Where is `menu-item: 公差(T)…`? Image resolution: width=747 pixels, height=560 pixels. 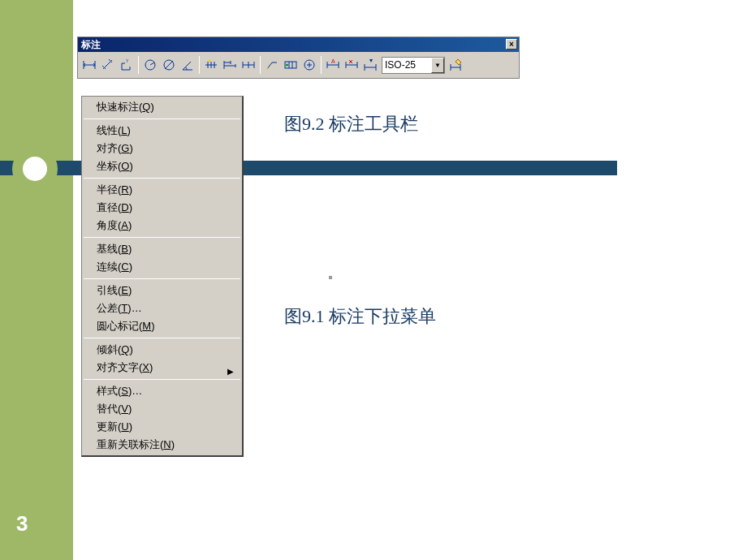
menu-item: 公差(T)… is located at coordinates (162, 308).